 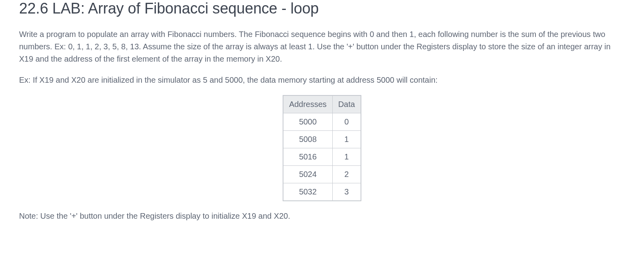 What do you see at coordinates (322, 122) in the screenshot?
I see `table-row: 5000 0` at bounding box center [322, 122].